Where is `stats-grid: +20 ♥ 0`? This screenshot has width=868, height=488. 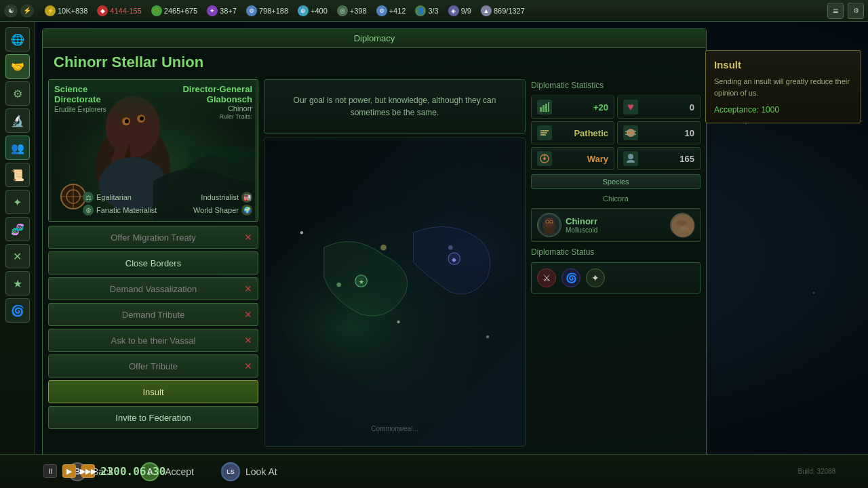
stats-grid: +20 ♥ 0 is located at coordinates (616, 133).